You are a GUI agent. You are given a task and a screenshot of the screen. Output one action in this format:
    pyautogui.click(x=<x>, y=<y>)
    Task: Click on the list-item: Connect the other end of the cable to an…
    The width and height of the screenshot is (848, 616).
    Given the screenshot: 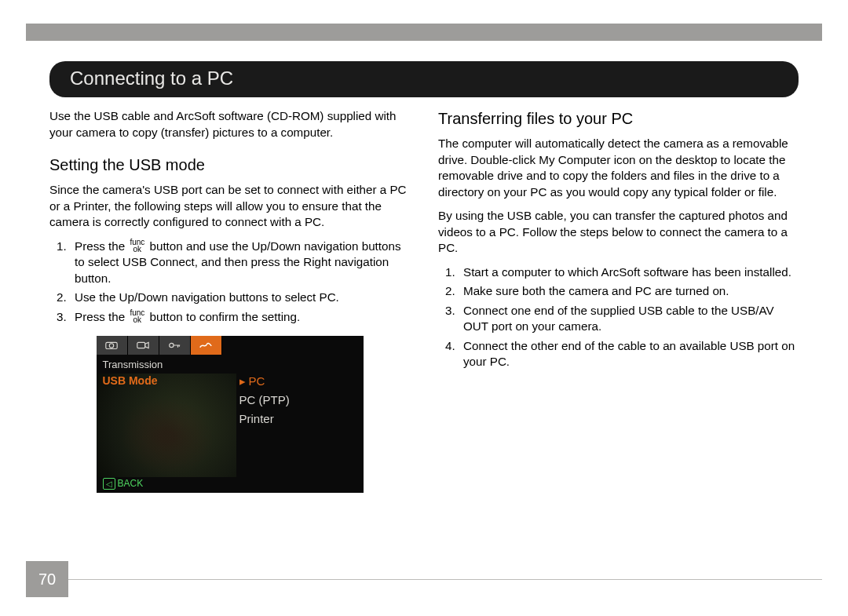 What is the action you would take?
    pyautogui.click(x=628, y=355)
    